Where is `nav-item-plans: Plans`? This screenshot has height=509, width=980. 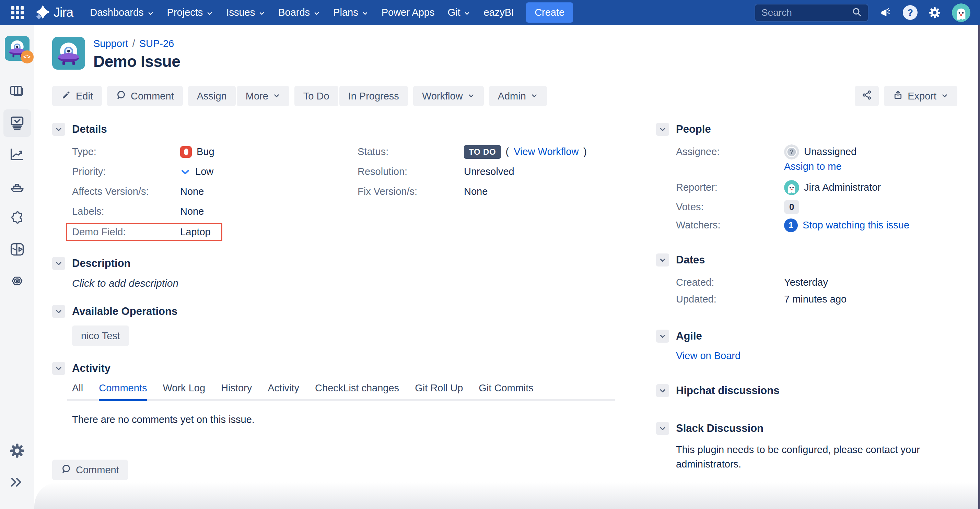 nav-item-plans: Plans is located at coordinates (351, 13).